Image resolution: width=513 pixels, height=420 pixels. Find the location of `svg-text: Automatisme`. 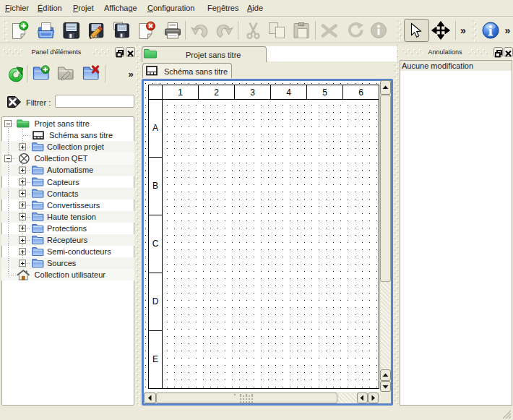

svg-text: Automatisme is located at coordinates (70, 170).